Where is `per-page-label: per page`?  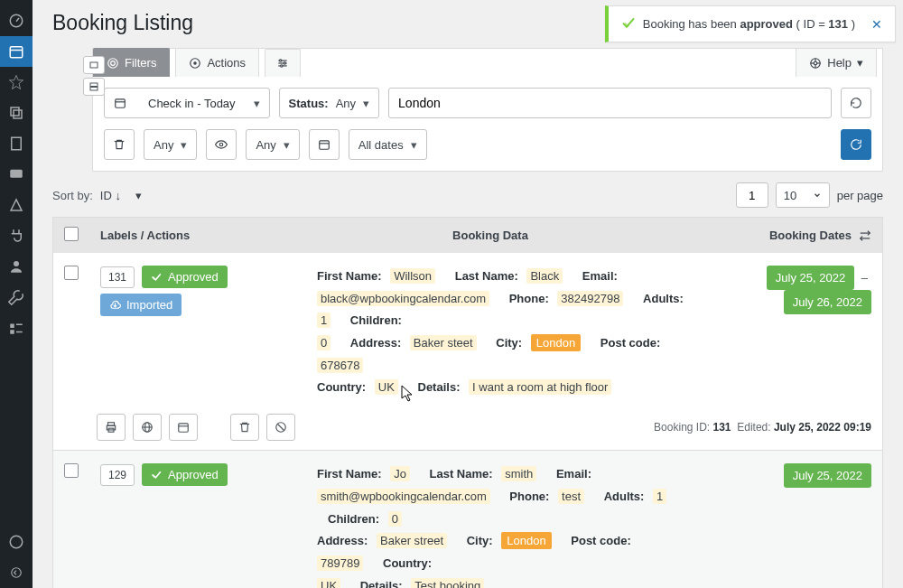
per-page-label: per page is located at coordinates (860, 195).